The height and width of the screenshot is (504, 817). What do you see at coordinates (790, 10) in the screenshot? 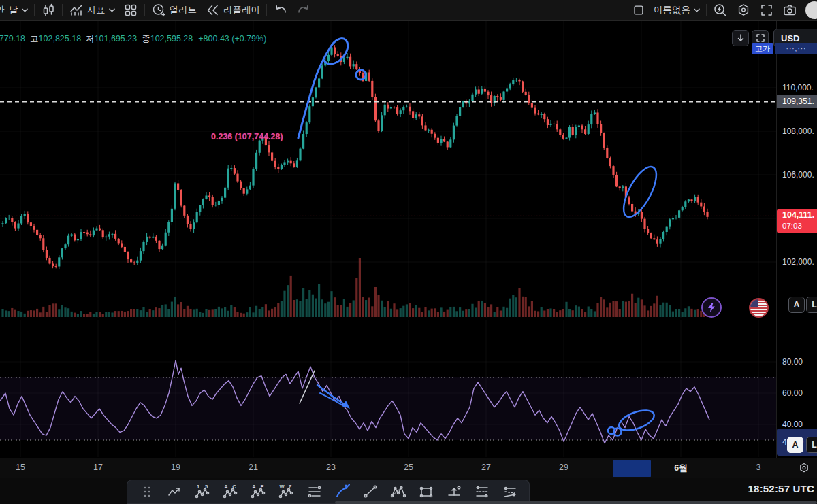
I see `camera-icon` at bounding box center [790, 10].